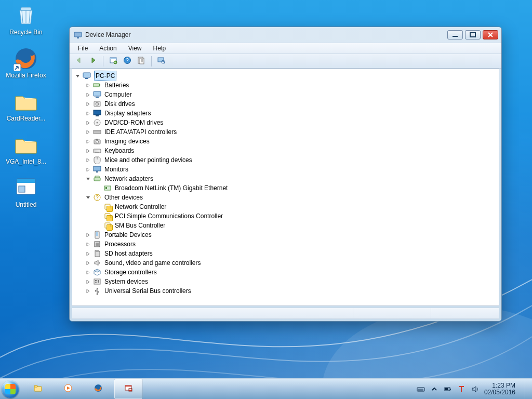 The height and width of the screenshot is (399, 532). I want to click on tree-row: Sound, video and game controllers, so click(285, 263).